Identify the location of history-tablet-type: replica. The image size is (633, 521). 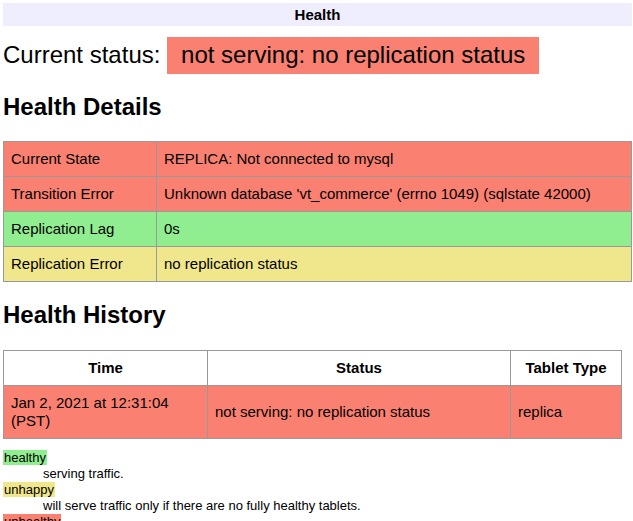
(566, 412).